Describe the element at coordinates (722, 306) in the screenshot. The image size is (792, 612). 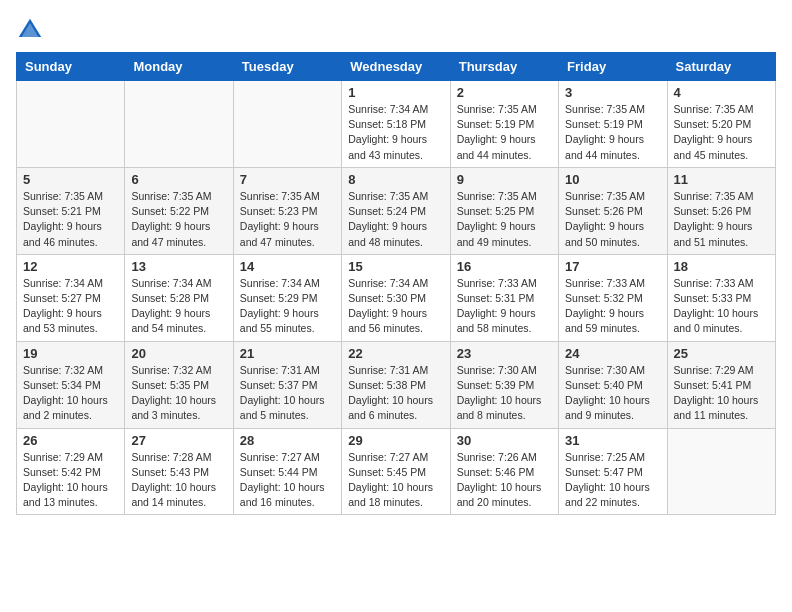
I see `day-info: Sunrise: 7:33 AM Sunset: 5:33 PM Dayligh…` at that location.